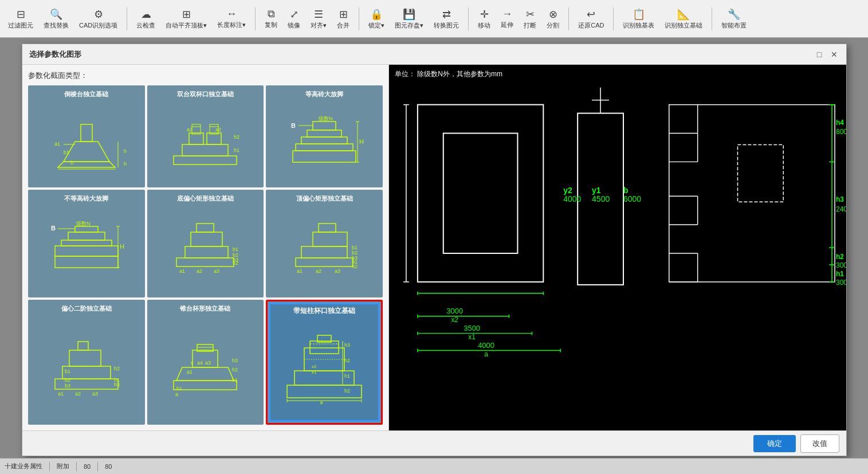 The width and height of the screenshot is (868, 474). I want to click on foundation-icon: 📐, so click(684, 14).